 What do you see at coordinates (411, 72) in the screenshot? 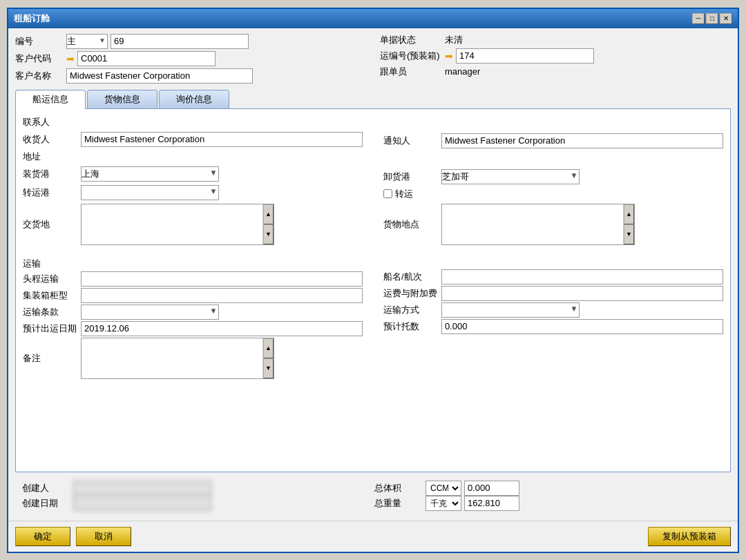
I see `gendan-label: 跟单员` at bounding box center [411, 72].